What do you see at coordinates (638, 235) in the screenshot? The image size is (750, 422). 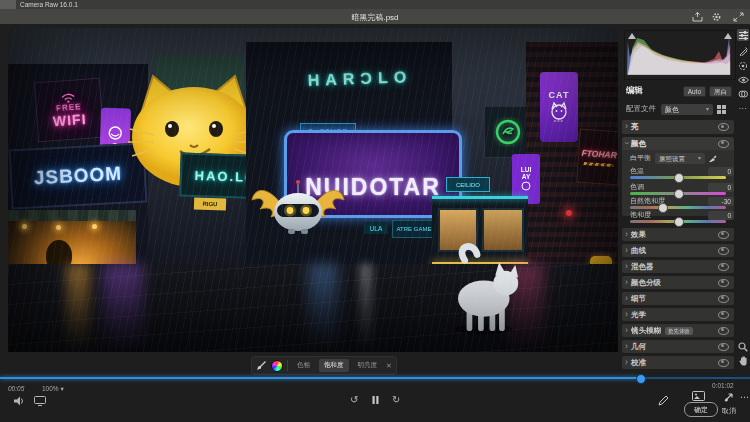 I see `section-label: 效果` at bounding box center [638, 235].